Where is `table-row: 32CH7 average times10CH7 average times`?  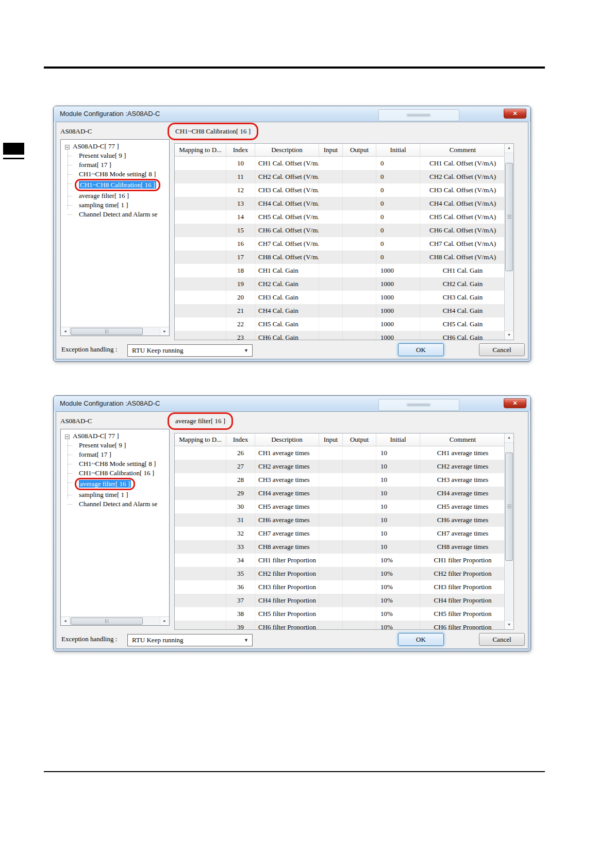
table-row: 32CH7 average times10CH7 average times is located at coordinates (340, 533).